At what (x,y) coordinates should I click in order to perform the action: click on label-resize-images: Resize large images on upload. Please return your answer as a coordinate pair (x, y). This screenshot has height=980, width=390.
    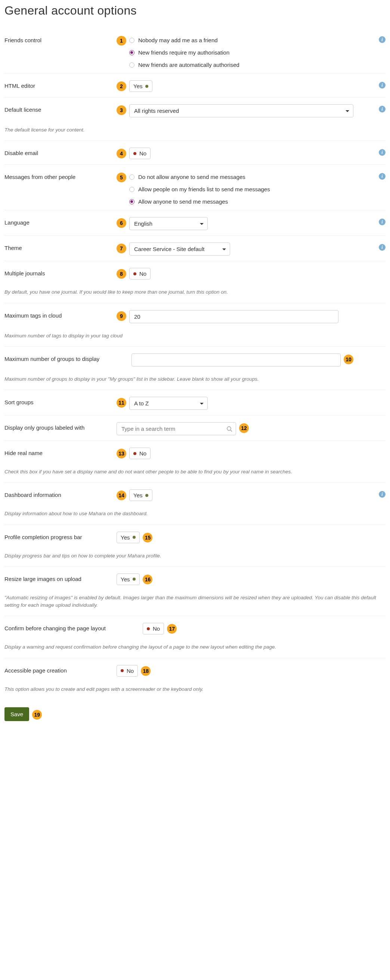
    Looking at the image, I should click on (60, 578).